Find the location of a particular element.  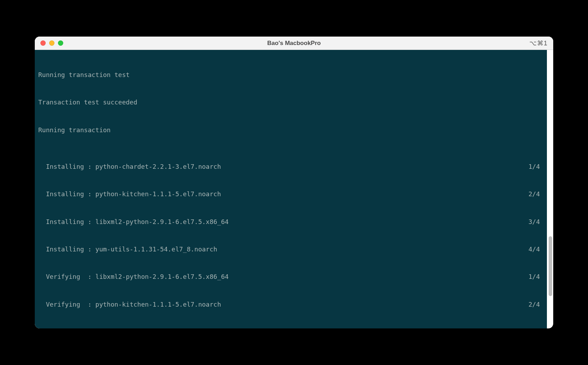

minimize-button is located at coordinates (52, 43).